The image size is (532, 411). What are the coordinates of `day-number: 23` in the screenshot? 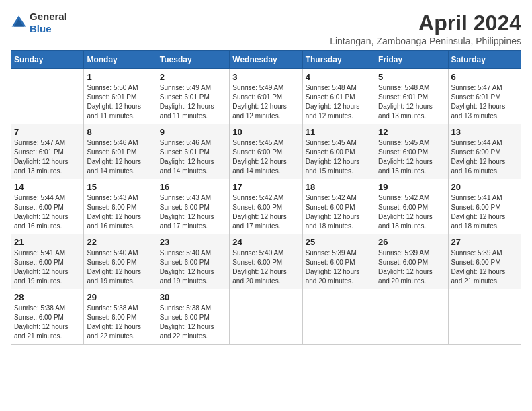 It's located at (193, 242).